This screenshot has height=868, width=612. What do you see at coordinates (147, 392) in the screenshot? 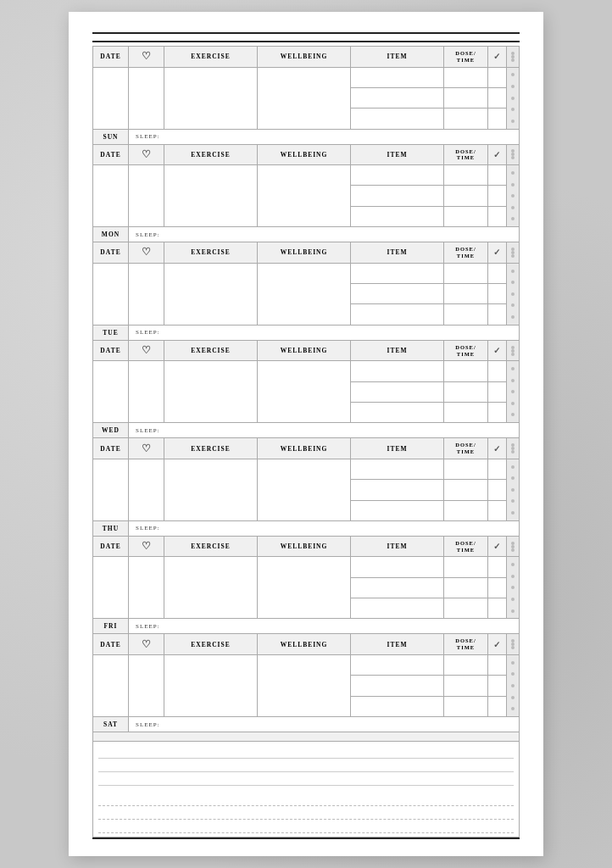
I see `mood-input-wed` at bounding box center [147, 392].